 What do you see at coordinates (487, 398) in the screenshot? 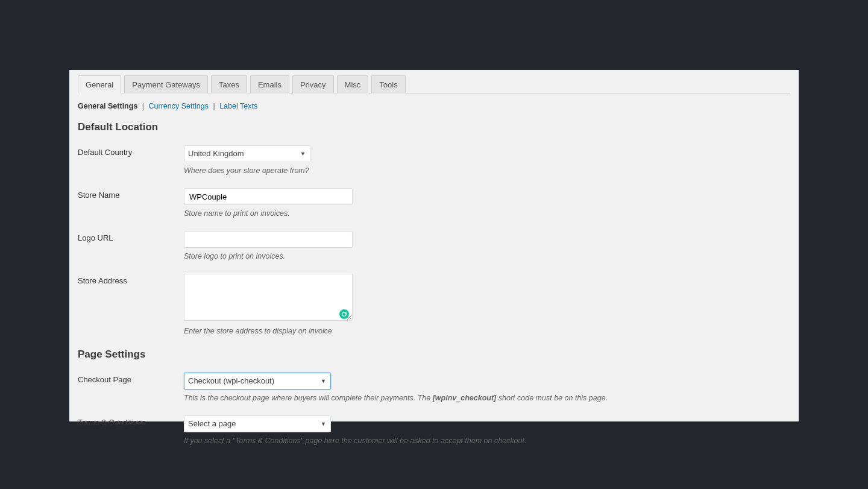
I see `helper-checkout-page: This is the checkout page where buyers w…` at bounding box center [487, 398].